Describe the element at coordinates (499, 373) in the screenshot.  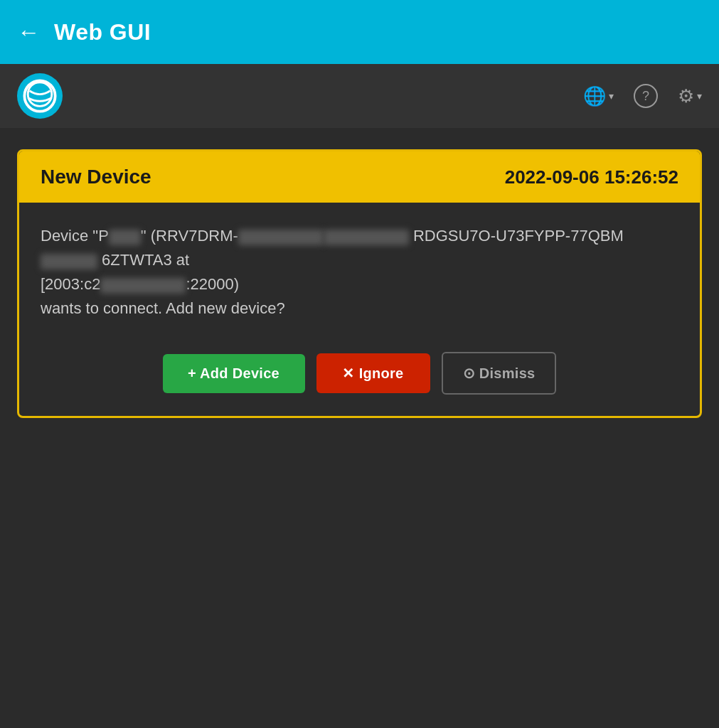
I see `dismiss-button: ⊙ Dismiss` at that location.